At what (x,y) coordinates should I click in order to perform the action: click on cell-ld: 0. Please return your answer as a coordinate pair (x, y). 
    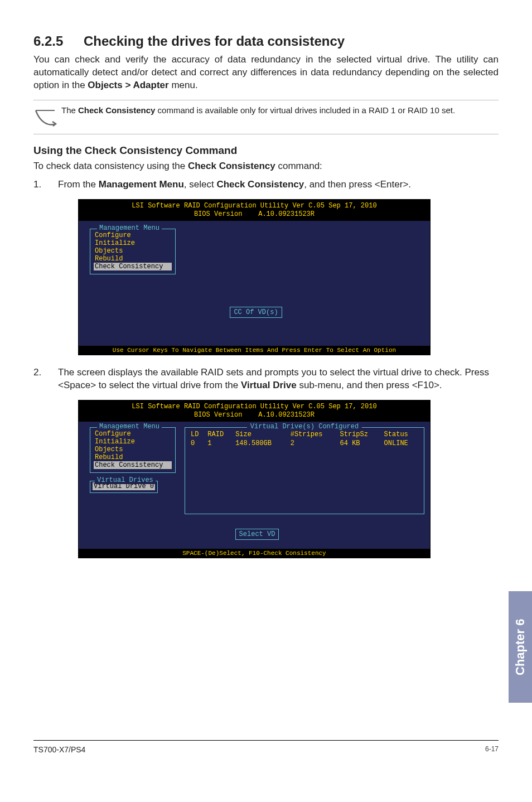
    Looking at the image, I should click on (197, 443).